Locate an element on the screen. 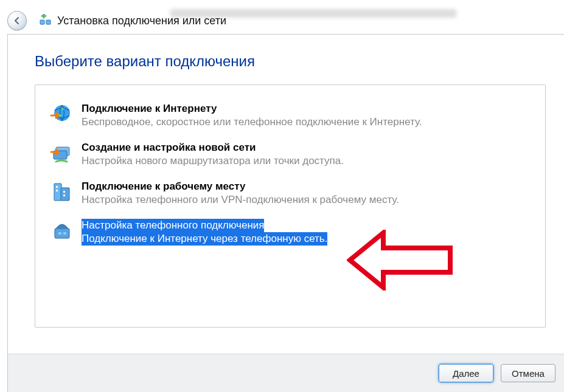 Image resolution: width=564 pixels, height=392 pixels. window-title: Установка подключения или сети is located at coordinates (142, 21).